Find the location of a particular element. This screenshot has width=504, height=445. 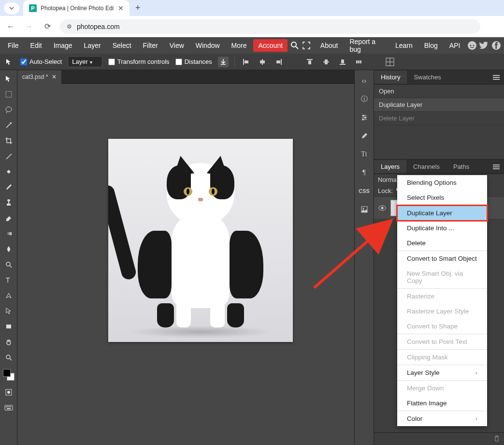

back-button: ← is located at coordinates (11, 27).